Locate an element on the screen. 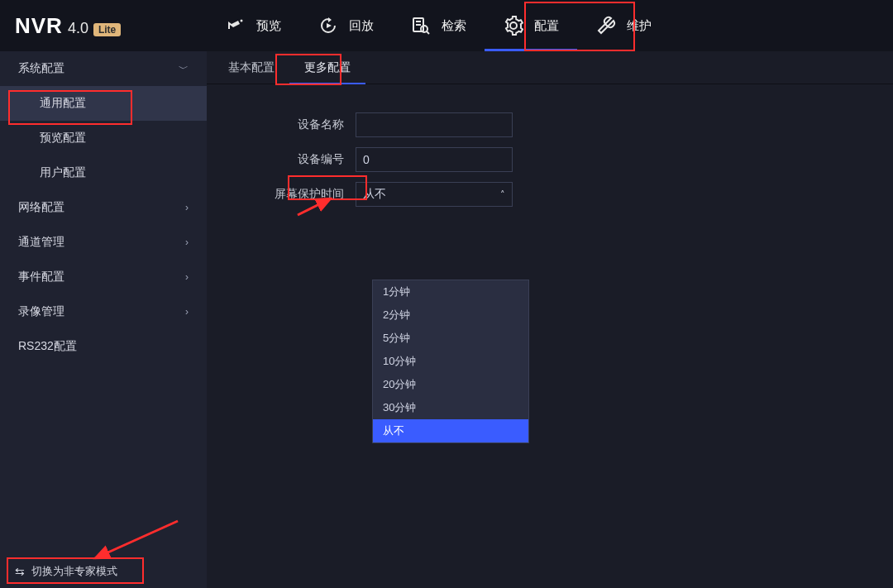  device-no-label: 设备编号 is located at coordinates (285, 160).